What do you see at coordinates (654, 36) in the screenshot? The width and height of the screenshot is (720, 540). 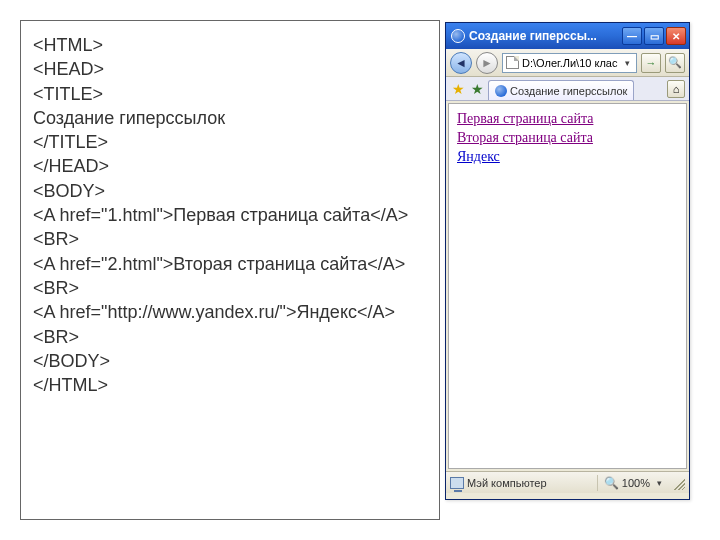 I see `window-controls: — ▭ ✕` at bounding box center [654, 36].